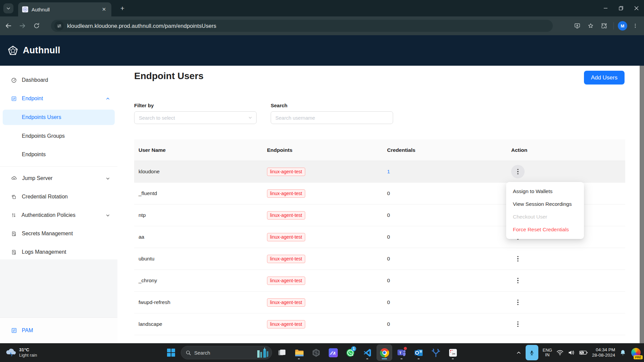  What do you see at coordinates (445, 193) in the screenshot?
I see `credentials-cell: 0` at bounding box center [445, 193].